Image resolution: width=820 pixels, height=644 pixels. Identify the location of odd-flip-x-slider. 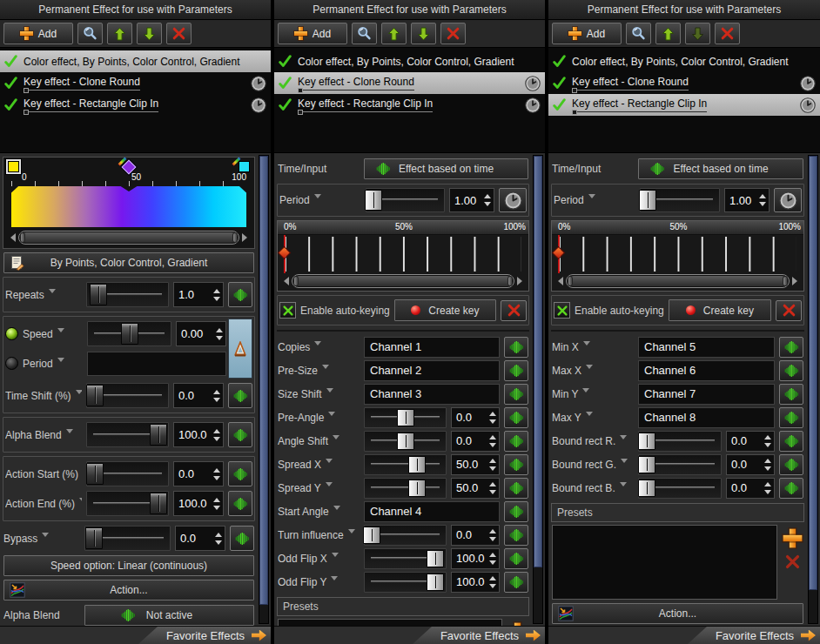
(406, 559).